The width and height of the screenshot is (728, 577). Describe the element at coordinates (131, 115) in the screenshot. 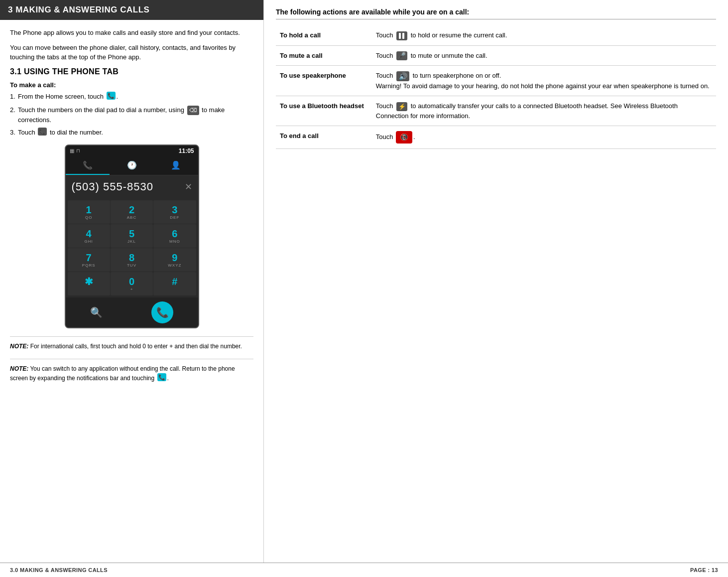

I see `steps-list: 1. From the Home screen, touch 📞 . 2. To…` at that location.